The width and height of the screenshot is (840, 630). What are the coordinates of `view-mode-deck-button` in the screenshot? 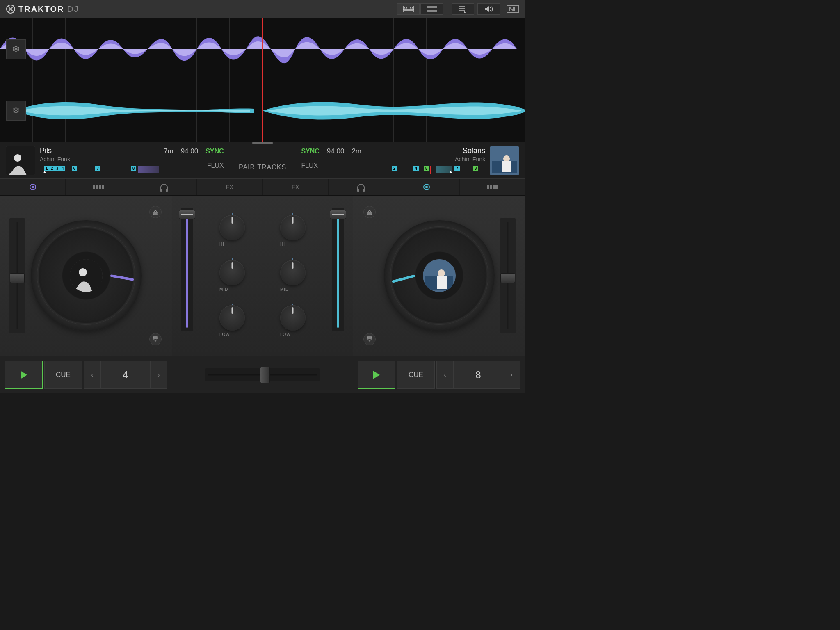 It's located at (409, 9).